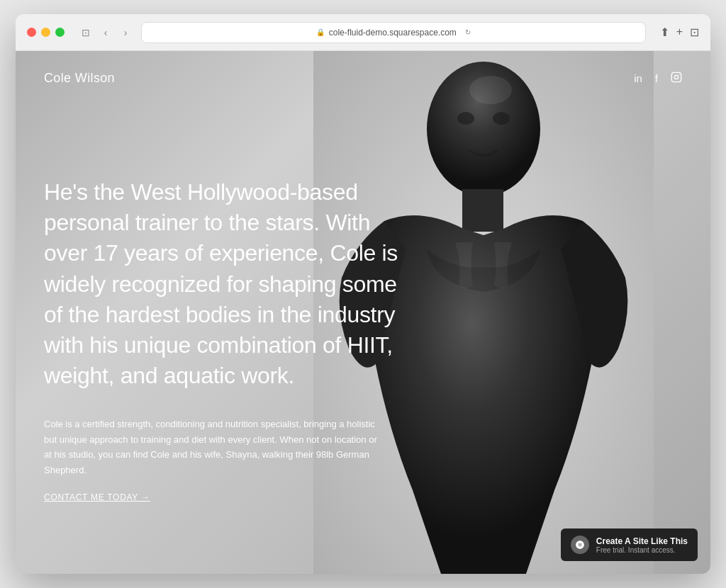 The height and width of the screenshot is (588, 726). I want to click on new-tab-icon: +, so click(679, 33).